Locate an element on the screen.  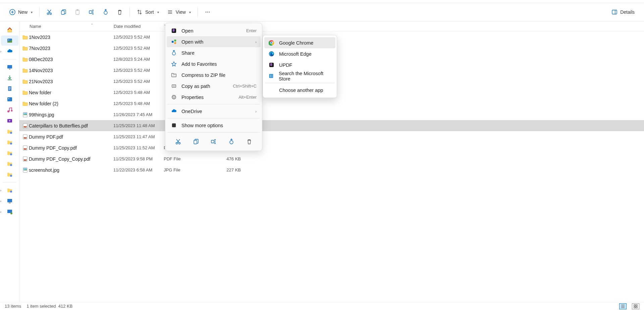
ctx-onedrive: OneDrive › is located at coordinates (214, 111).